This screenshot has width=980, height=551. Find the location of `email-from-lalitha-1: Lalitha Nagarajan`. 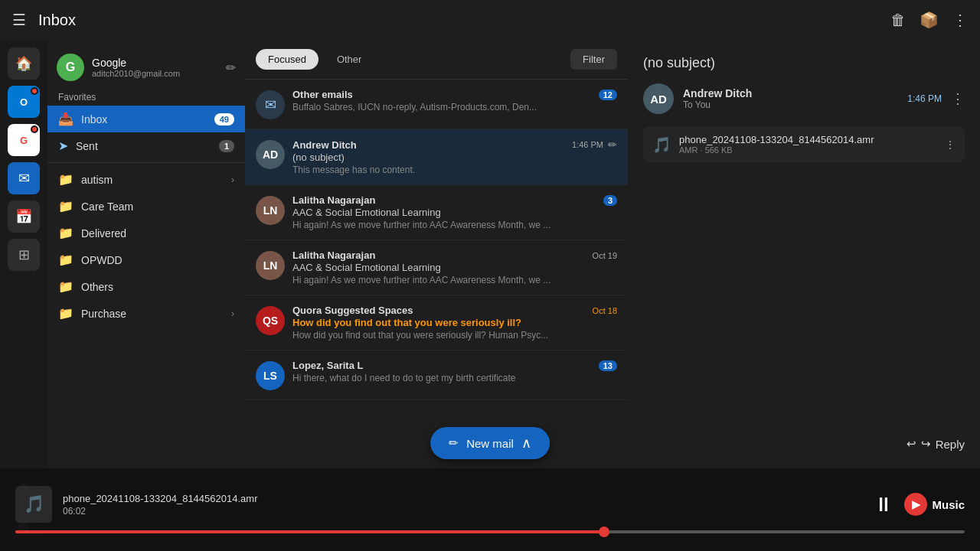

email-from-lalitha-1: Lalitha Nagarajan is located at coordinates (334, 201).